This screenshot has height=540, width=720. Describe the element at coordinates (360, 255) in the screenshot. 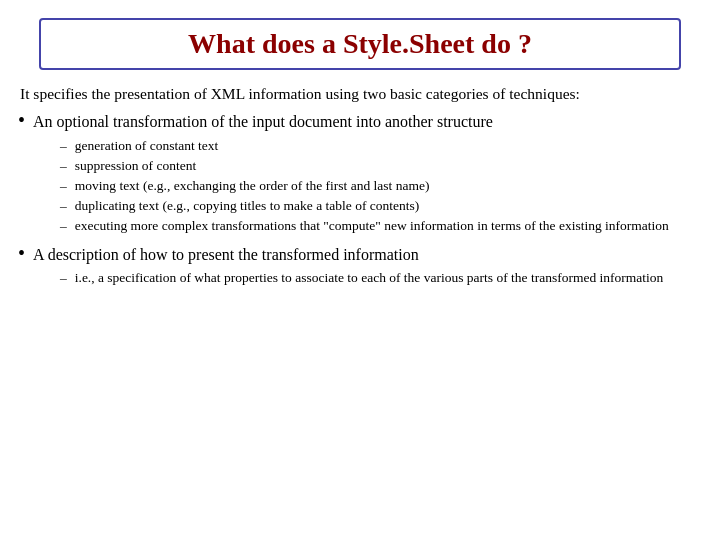

I see `bullet-item-2: • A description of how to present the tr…` at that location.